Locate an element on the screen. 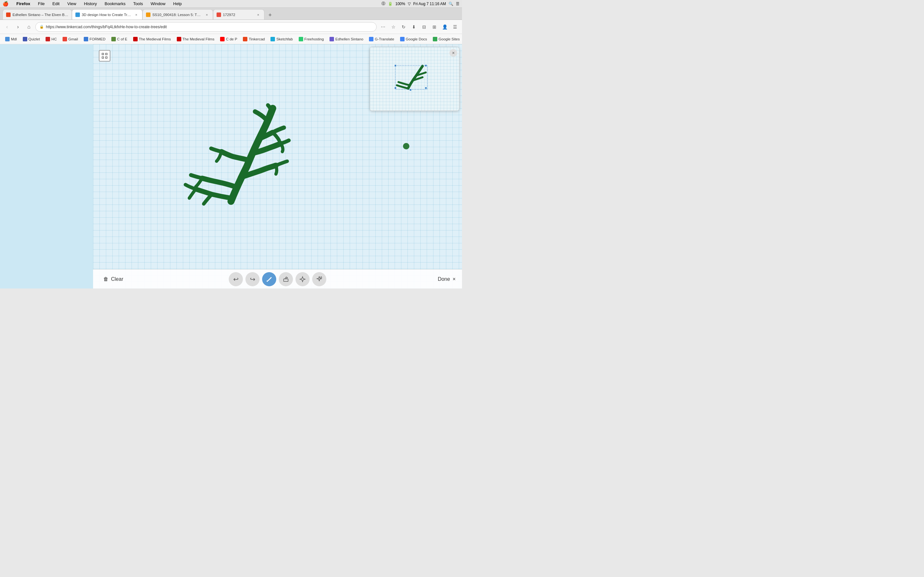 Image resolution: width=924 pixels, height=577 pixels. menu-view: View is located at coordinates (72, 4).